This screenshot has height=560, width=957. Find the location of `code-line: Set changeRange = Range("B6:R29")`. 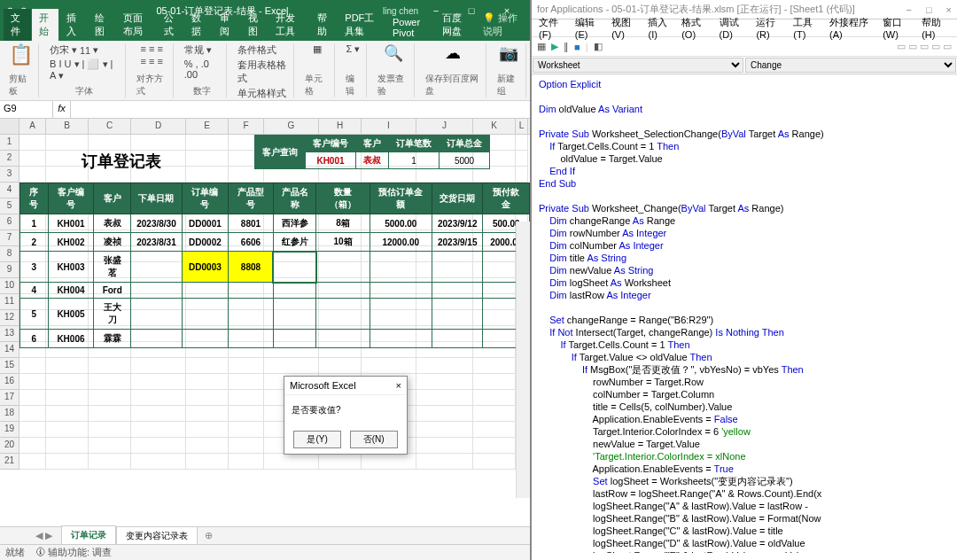

code-line: Set changeRange = Range("B6:R29") is located at coordinates (744, 320).